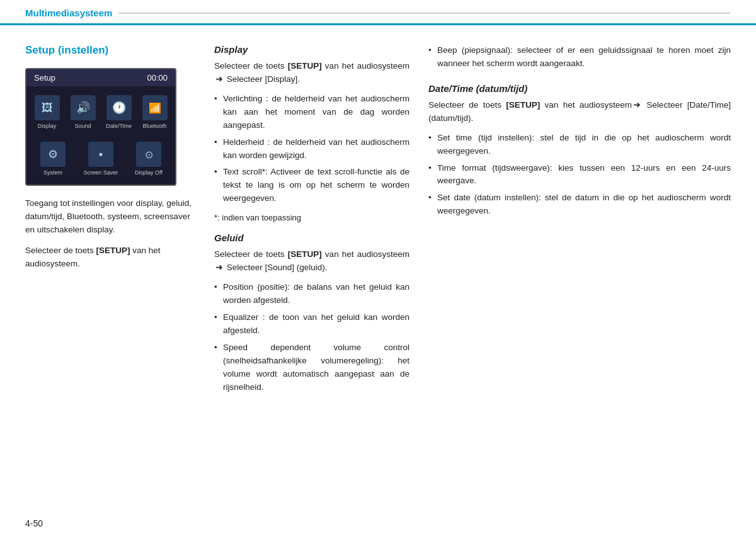 The width and height of the screenshot is (756, 541). What do you see at coordinates (312, 149) in the screenshot?
I see `display-bullet-list: Verlichting : de helderheid van het audi…` at bounding box center [312, 149].